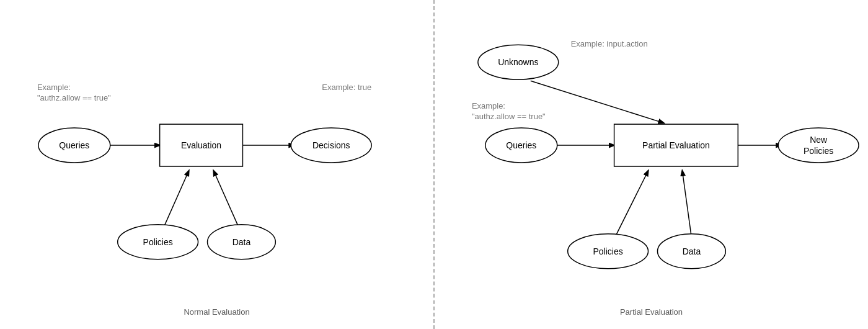 The width and height of the screenshot is (868, 329). What do you see at coordinates (598, 102) in the screenshot?
I see `arrow-unknowns-eval` at bounding box center [598, 102].